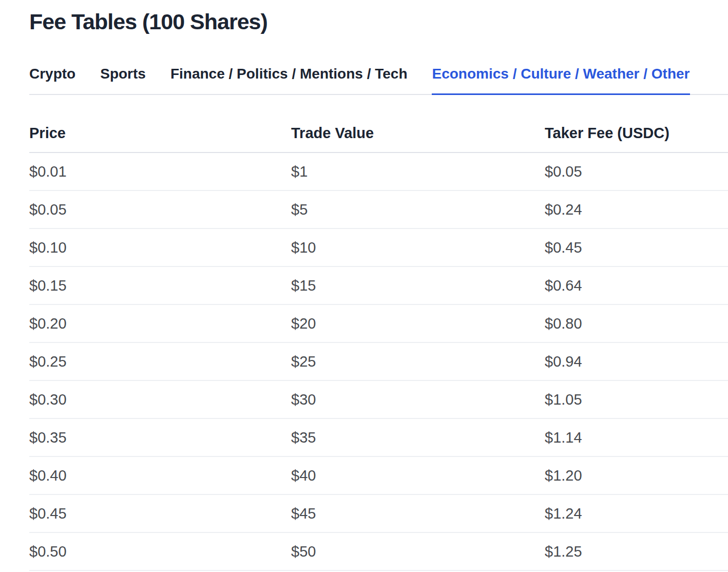 The image size is (728, 572). I want to click on tab-economics-culture-weather-other: Economics / Culture / Weather / Other, so click(561, 80).